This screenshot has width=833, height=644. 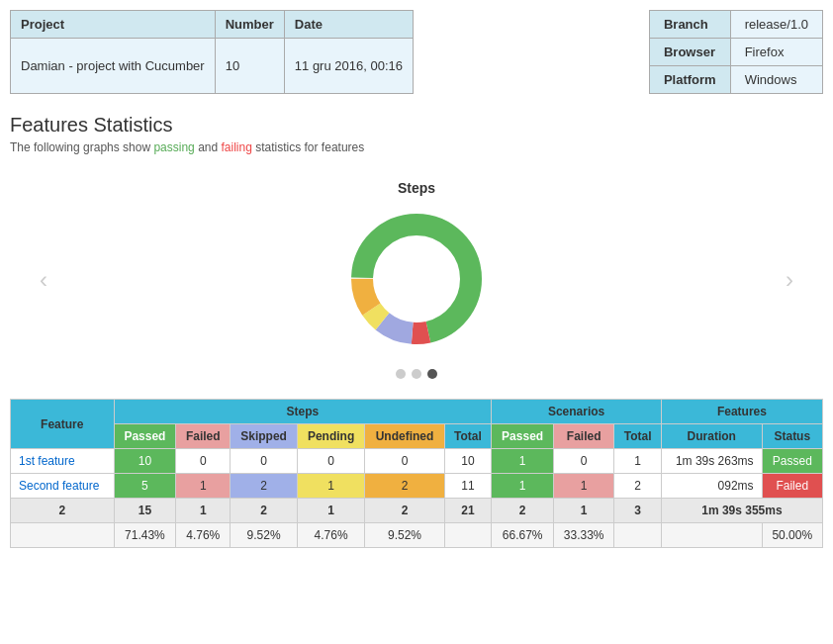 What do you see at coordinates (348, 25) in the screenshot?
I see `date-col-header: Date` at bounding box center [348, 25].